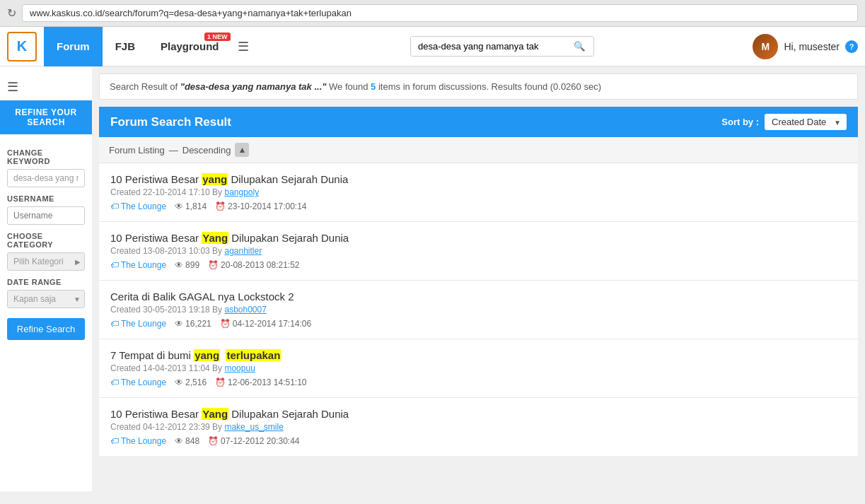 This screenshot has width=865, height=504. Describe the element at coordinates (46, 117) in the screenshot. I see `refine-search-tab: REFINE YOUR SEARCH` at that location.